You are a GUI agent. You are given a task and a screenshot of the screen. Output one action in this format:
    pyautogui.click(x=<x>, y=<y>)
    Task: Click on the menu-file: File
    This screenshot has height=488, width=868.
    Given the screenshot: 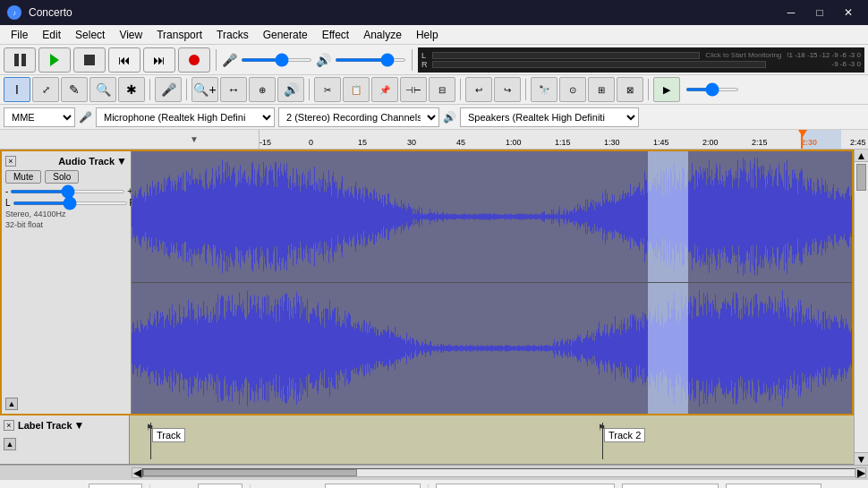 What is the action you would take?
    pyautogui.click(x=20, y=35)
    